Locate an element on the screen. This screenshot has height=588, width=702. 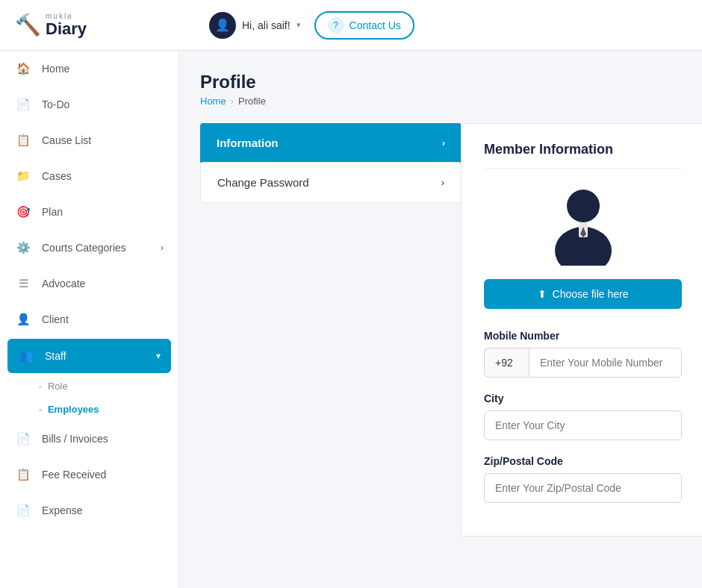
profile-avatar is located at coordinates (583, 225).